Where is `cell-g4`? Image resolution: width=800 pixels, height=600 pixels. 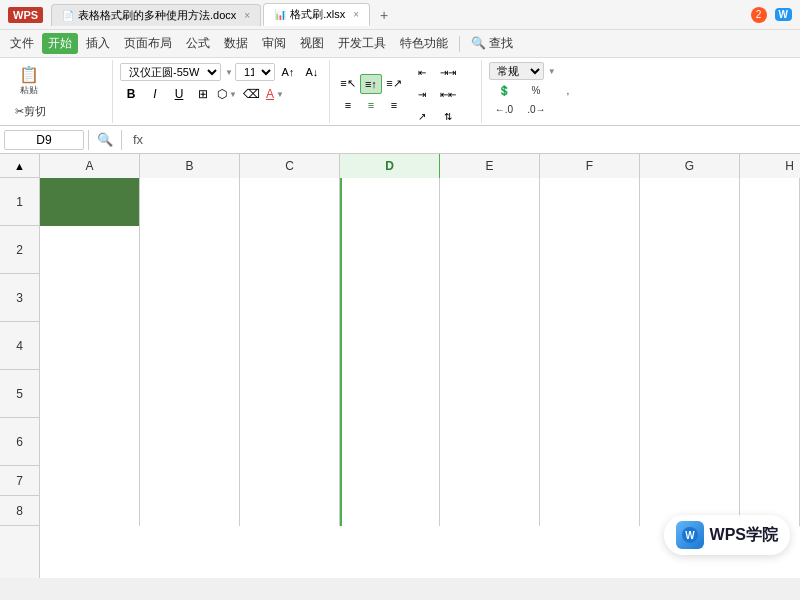 cell-g4 is located at coordinates (690, 346).